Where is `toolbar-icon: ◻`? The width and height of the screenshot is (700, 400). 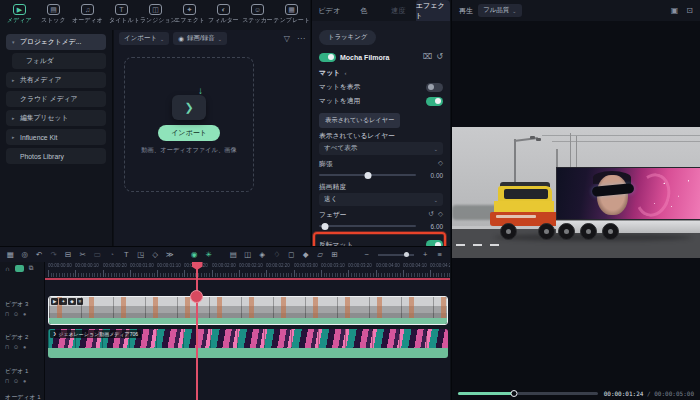 toolbar-icon: ◻ is located at coordinates (292, 254).